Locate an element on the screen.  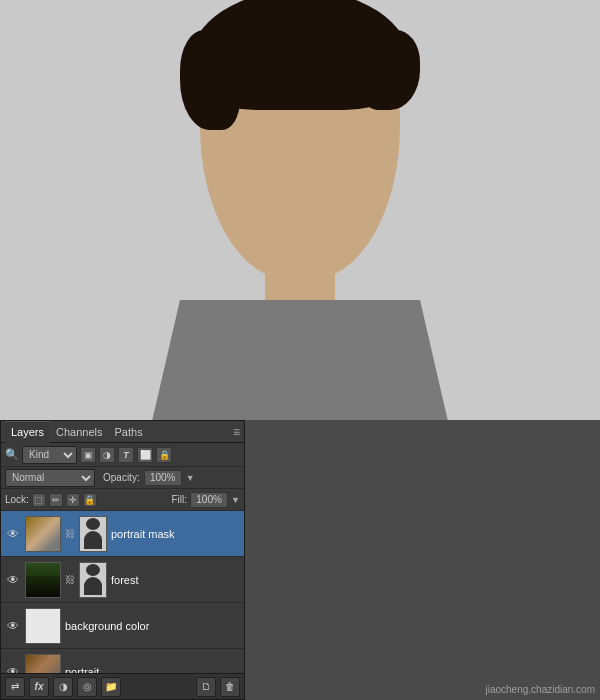
fill-label: Fill: is located at coordinates (180, 500).